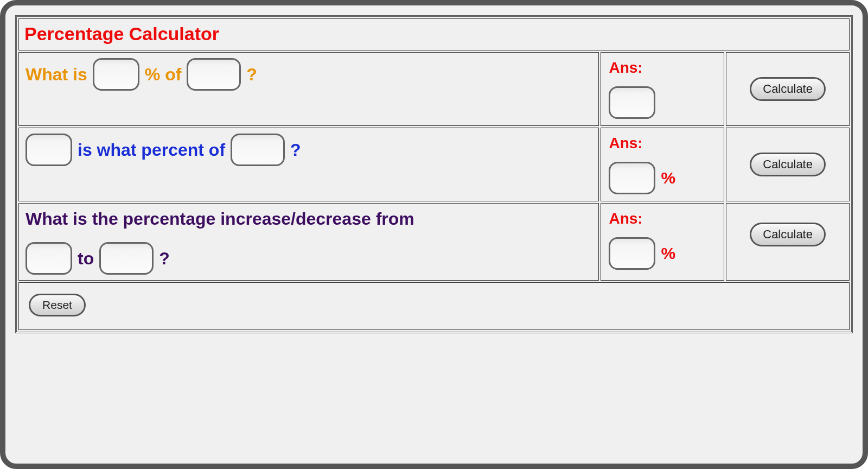 This screenshot has height=469, width=868. Describe the element at coordinates (86, 258) in the screenshot. I see `q3-text-to: to` at that location.